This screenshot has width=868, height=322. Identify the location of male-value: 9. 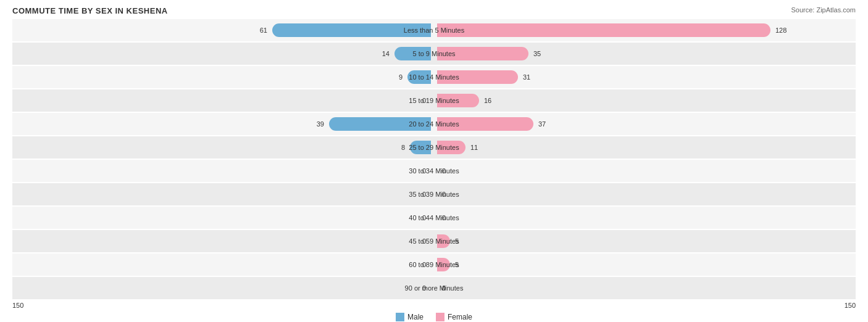
(401, 77).